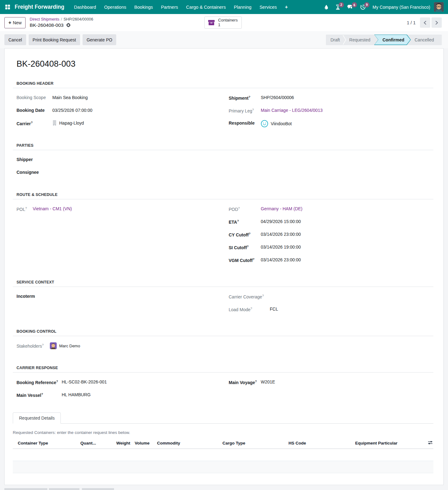  Describe the element at coordinates (119, 124) in the screenshot. I see `field-carrier: Carrier? Hapag-Lloyd` at that location.